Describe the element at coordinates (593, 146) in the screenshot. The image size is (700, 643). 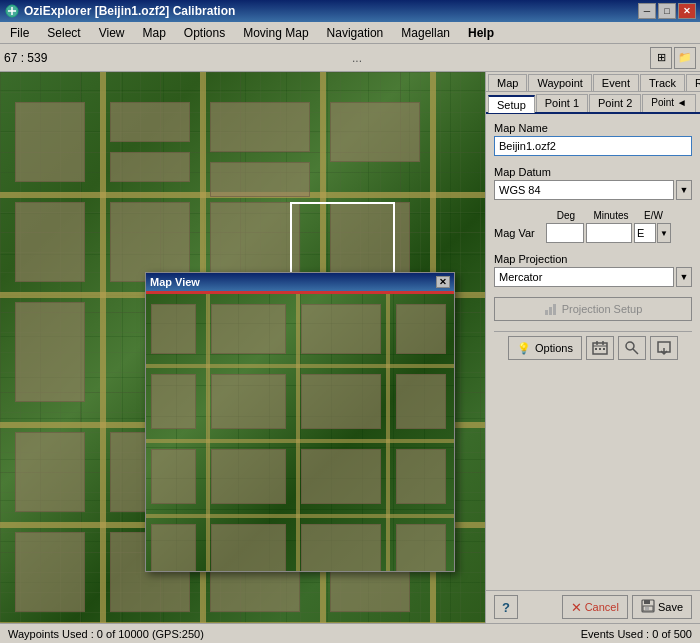
I see `map-name-input` at that location.